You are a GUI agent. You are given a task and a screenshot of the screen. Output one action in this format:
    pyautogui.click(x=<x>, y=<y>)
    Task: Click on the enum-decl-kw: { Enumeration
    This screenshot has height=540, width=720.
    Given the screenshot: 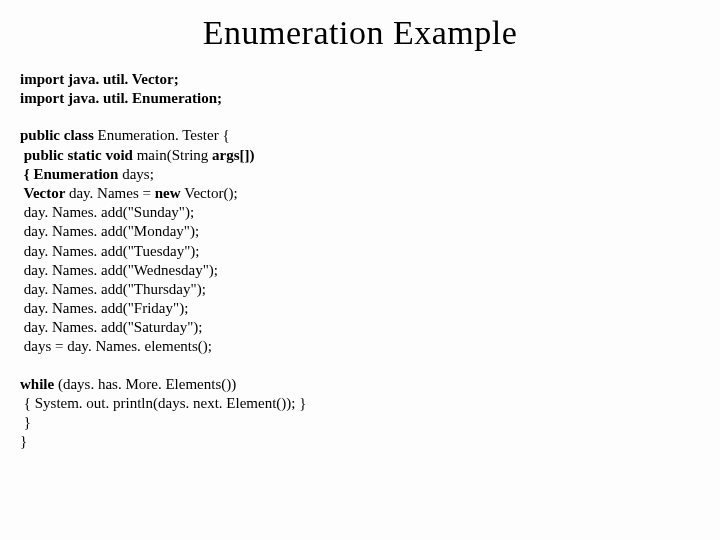 What is the action you would take?
    pyautogui.click(x=71, y=174)
    